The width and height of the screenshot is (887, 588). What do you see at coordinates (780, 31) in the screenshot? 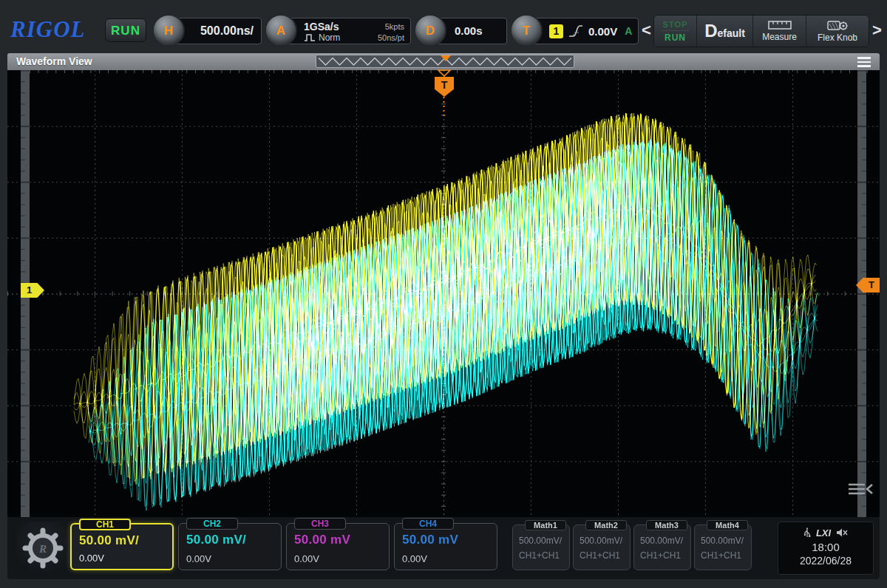
I see `measure-button: Measure` at bounding box center [780, 31].